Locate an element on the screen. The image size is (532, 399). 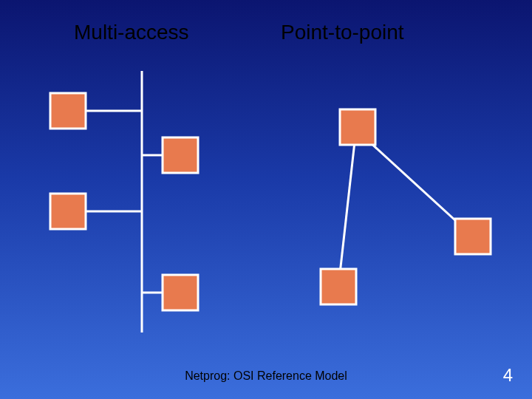
footer-text: Netprog: OSI Reference Model is located at coordinates (266, 376).